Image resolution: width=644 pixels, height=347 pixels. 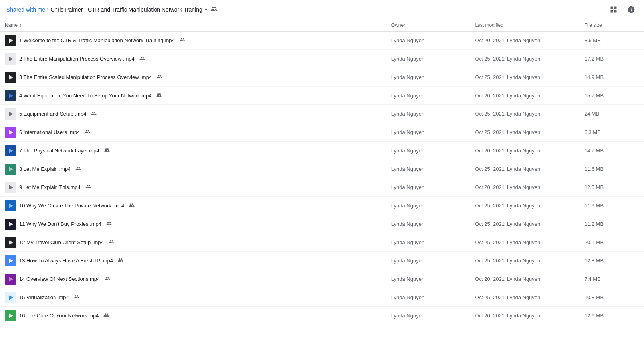 I want to click on file-size: 10.8 MB, so click(x=594, y=298).